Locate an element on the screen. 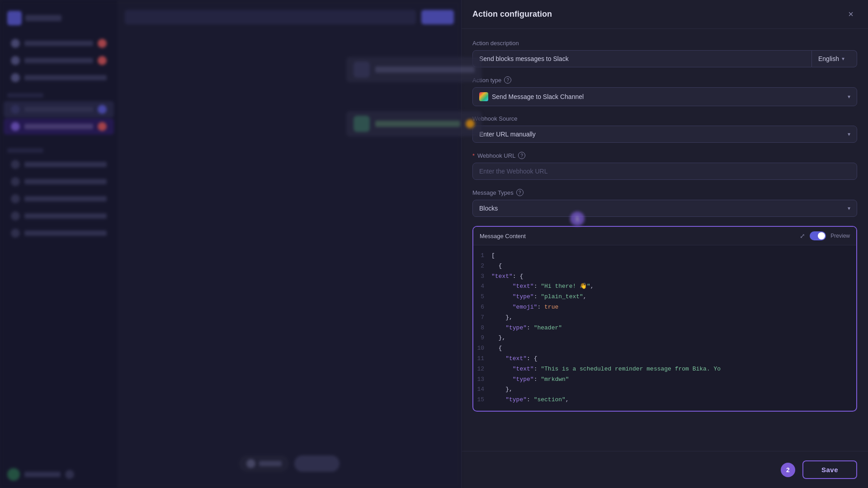 This screenshot has width=868, height=488. action-description-row: English ▾ is located at coordinates (665, 59).